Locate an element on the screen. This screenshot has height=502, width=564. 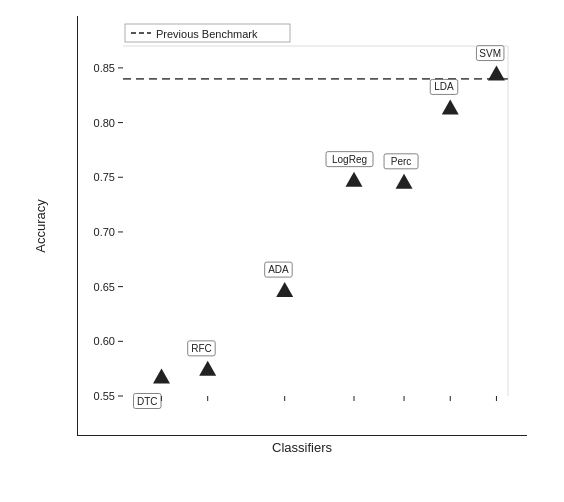
svg-text: 0.65 is located at coordinates (104, 287).